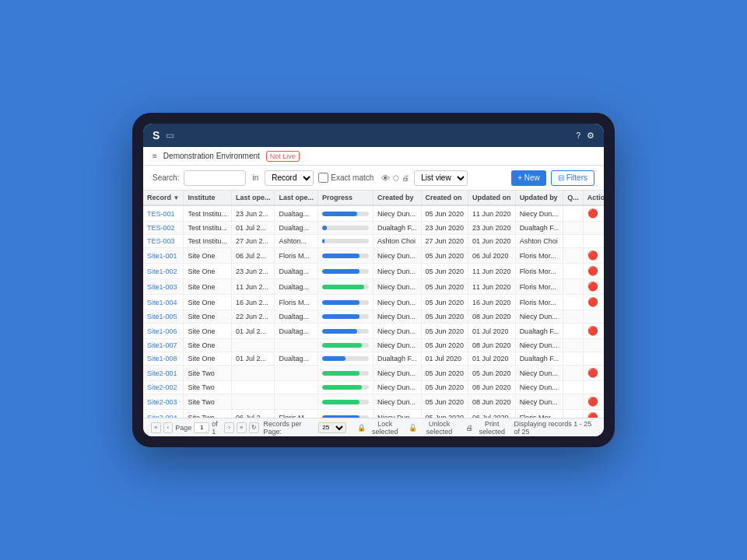  Describe the element at coordinates (253, 198) in the screenshot. I see `col-last-ope1: Last ope...` at that location.